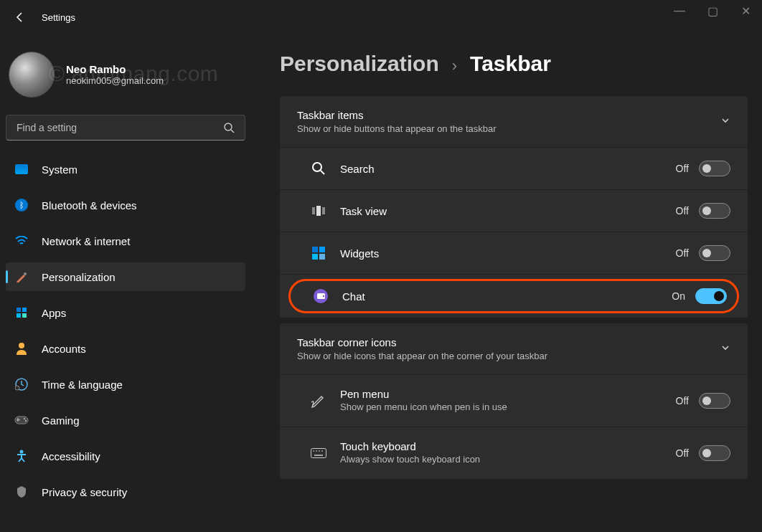 The height and width of the screenshot is (532, 762). I want to click on chevron-right-icon: ›, so click(455, 66).